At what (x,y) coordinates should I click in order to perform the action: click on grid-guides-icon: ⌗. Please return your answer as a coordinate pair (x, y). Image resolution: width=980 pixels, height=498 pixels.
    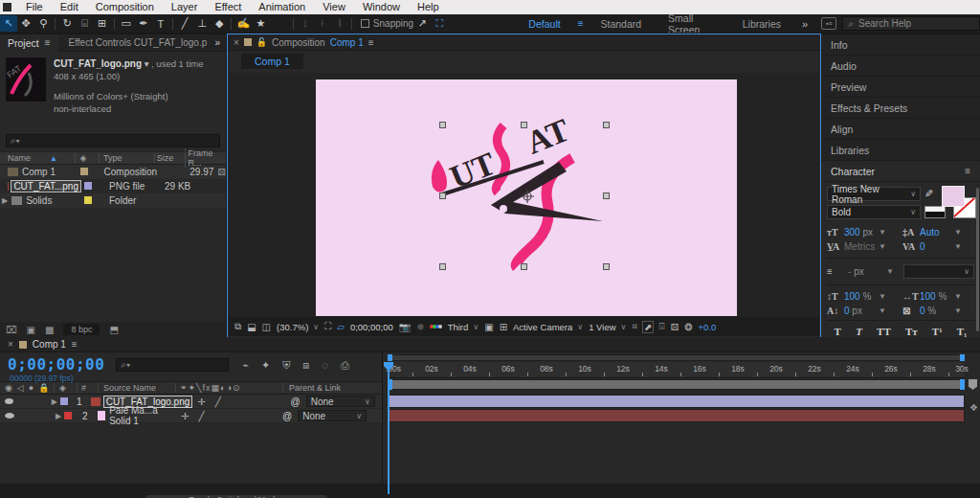
    Looking at the image, I should click on (635, 327).